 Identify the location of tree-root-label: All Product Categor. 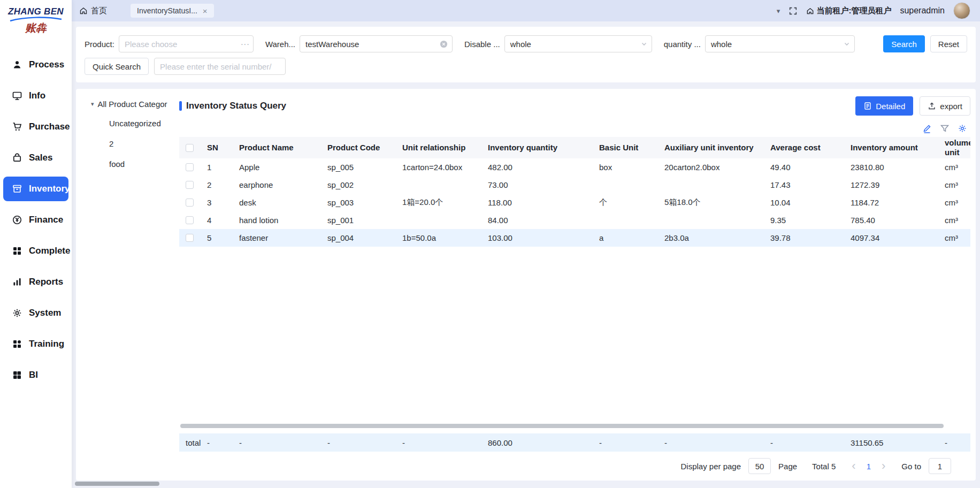
(133, 104).